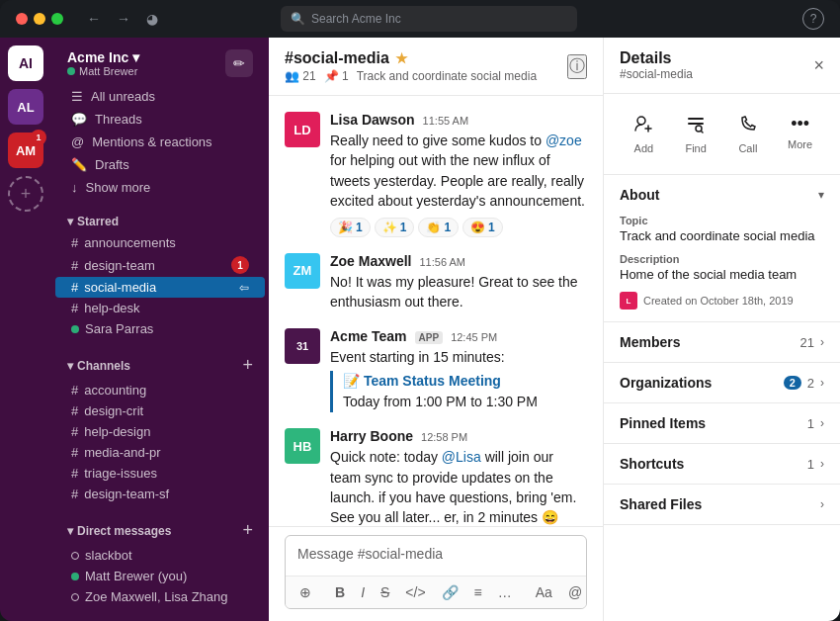 This screenshot has width=840, height=621. I want to click on channel-item-design-team: # design-team 1, so click(160, 265).